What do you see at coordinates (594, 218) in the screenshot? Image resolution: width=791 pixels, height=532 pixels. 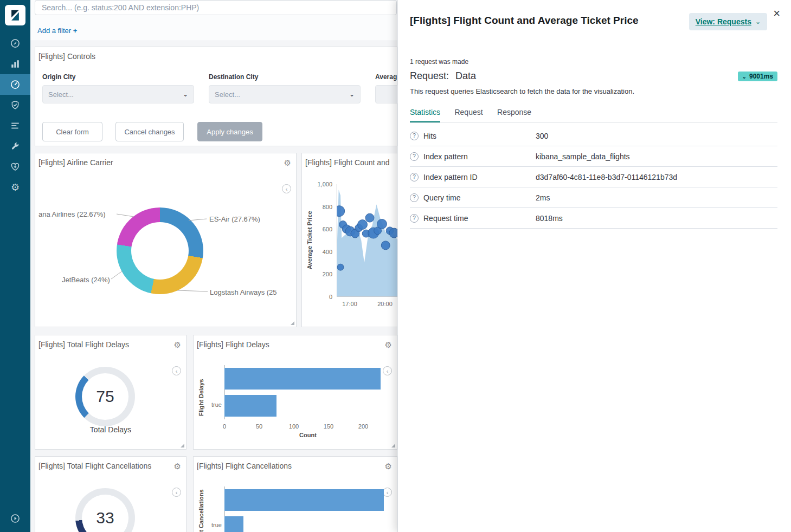 I see `table-row: ? Request time 8018ms` at bounding box center [594, 218].